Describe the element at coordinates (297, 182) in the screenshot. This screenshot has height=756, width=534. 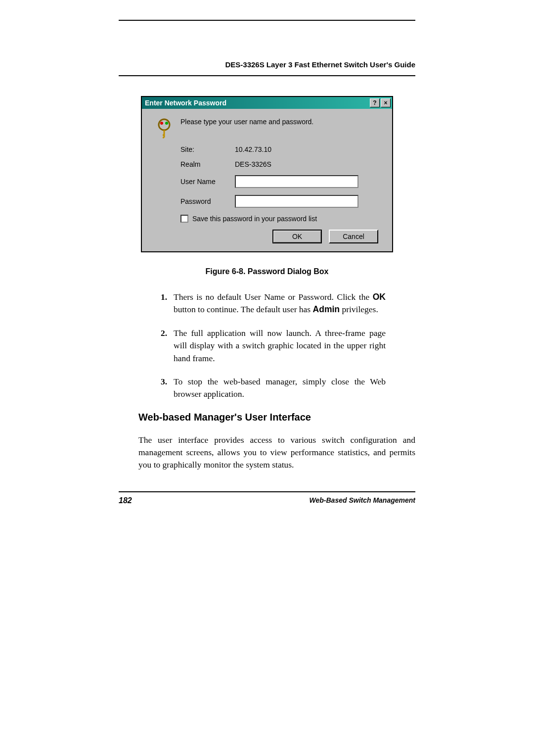
I see `username-input` at that location.